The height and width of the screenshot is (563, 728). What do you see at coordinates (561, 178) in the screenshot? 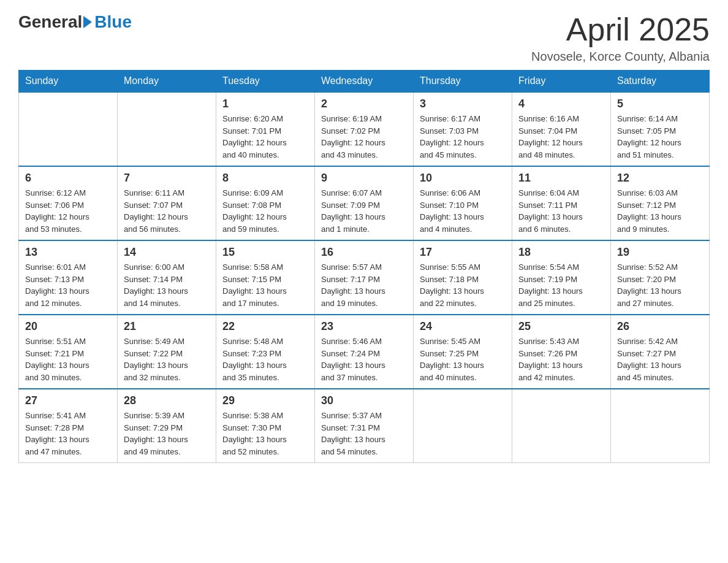
I see `day-number: 11` at bounding box center [561, 178].